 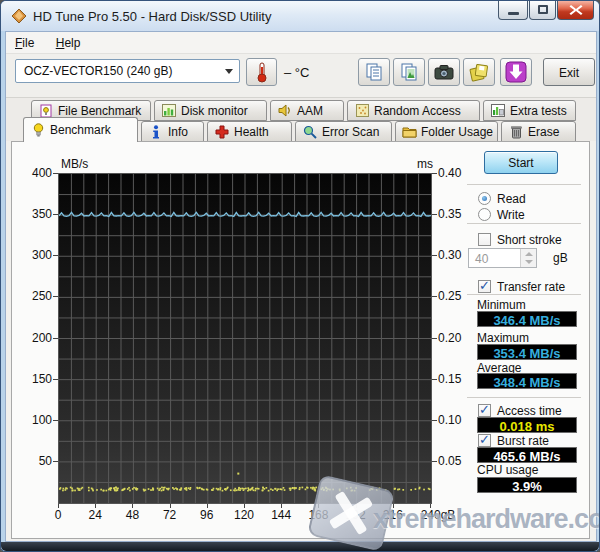 I want to click on axis-tick-label: 150, so click(x=38, y=379).